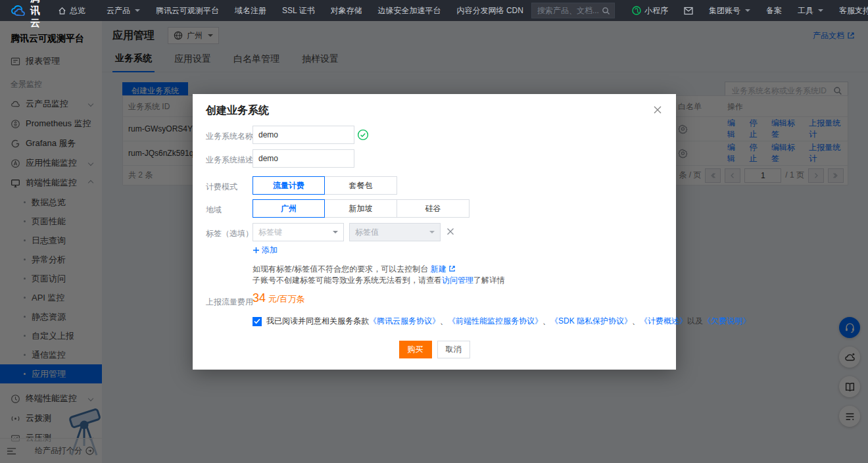  Describe the element at coordinates (688, 11) in the screenshot. I see `nav-messages` at that location.